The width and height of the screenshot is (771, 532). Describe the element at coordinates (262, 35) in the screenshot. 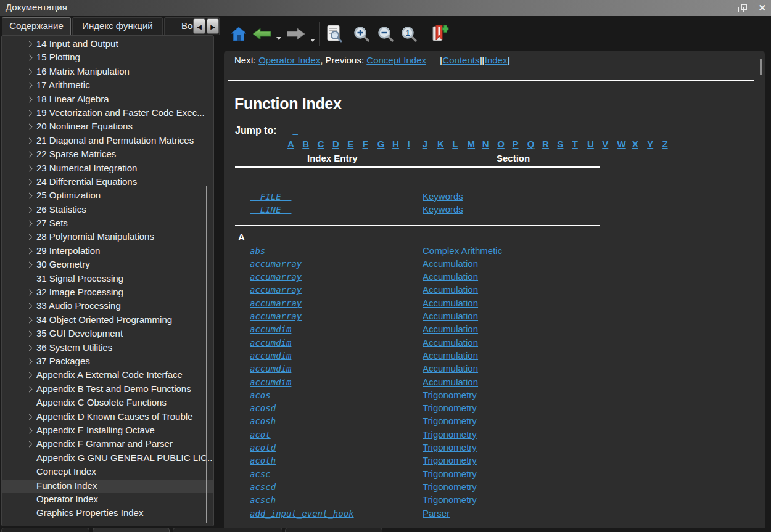

I see `back-button` at that location.